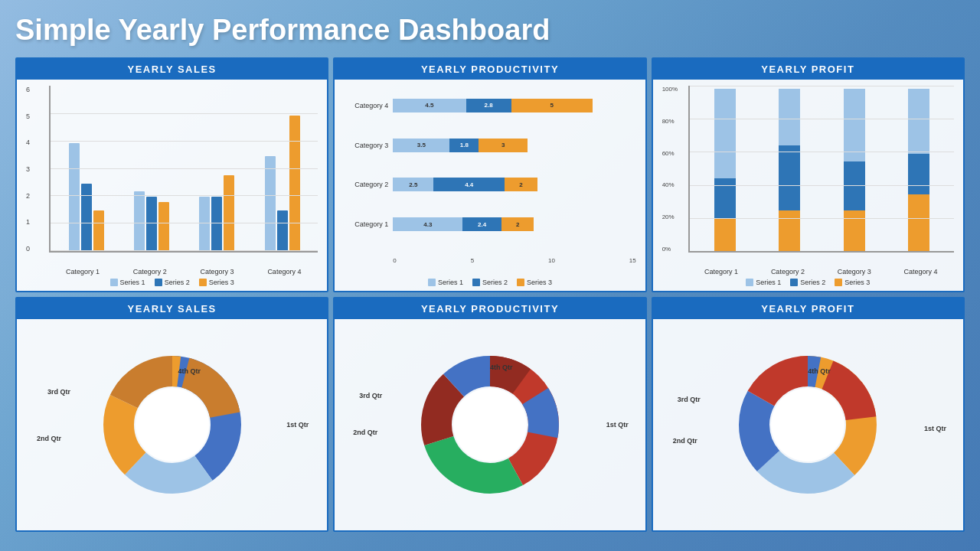 The height and width of the screenshot is (551, 980). Describe the element at coordinates (919, 223) in the screenshot. I see `stacked-seg-cat4-s3` at that location.